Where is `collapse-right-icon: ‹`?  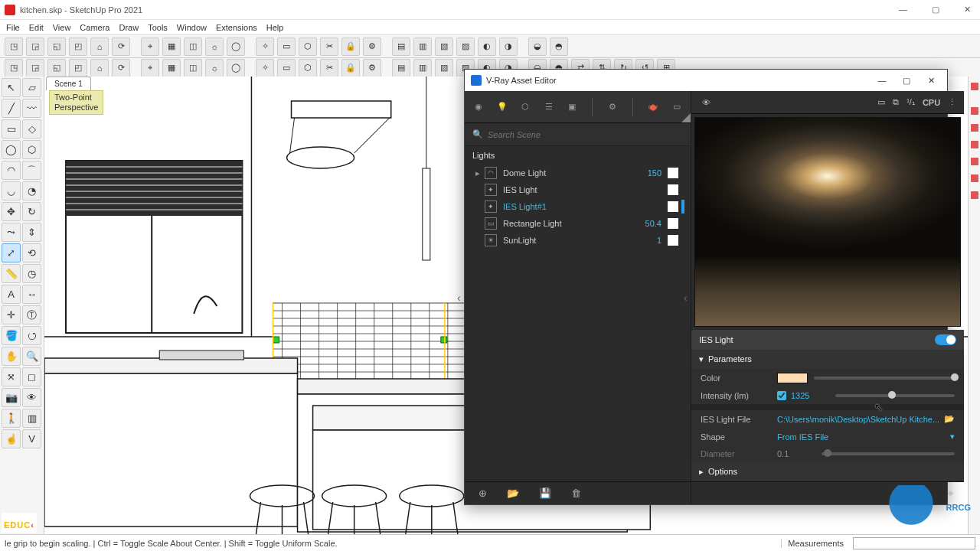
collapse-right-icon: ‹ is located at coordinates (686, 298).